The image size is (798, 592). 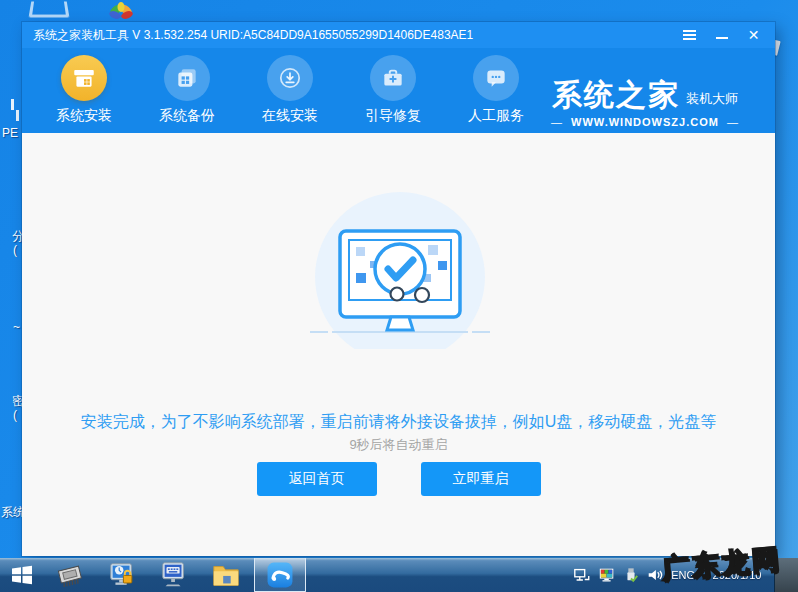 I want to click on nav-item-boot-repair: 引导修复, so click(x=393, y=86).